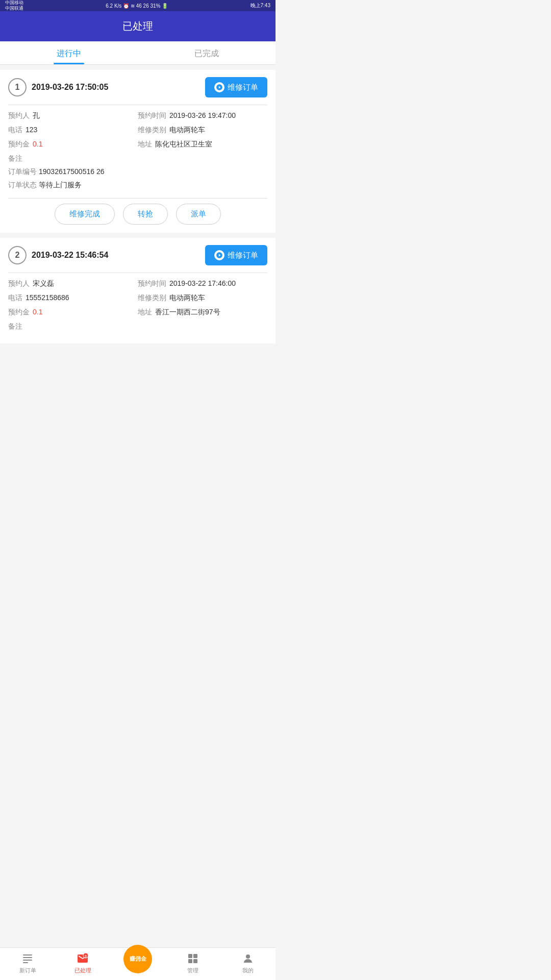 The height and width of the screenshot is (980, 551). What do you see at coordinates (260, 6) in the screenshot?
I see `status-time: 晚上7:43` at bounding box center [260, 6].